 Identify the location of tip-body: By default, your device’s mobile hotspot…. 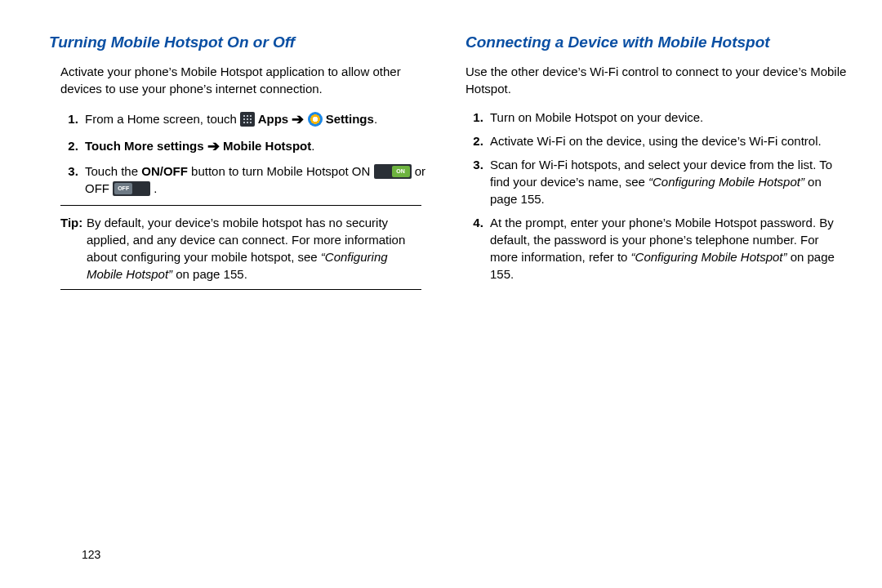
(254, 248).